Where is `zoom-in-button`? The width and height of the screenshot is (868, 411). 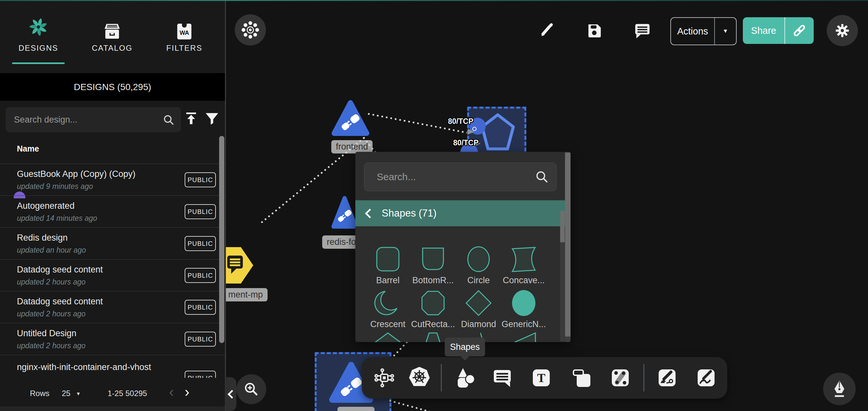 zoom-in-button is located at coordinates (251, 389).